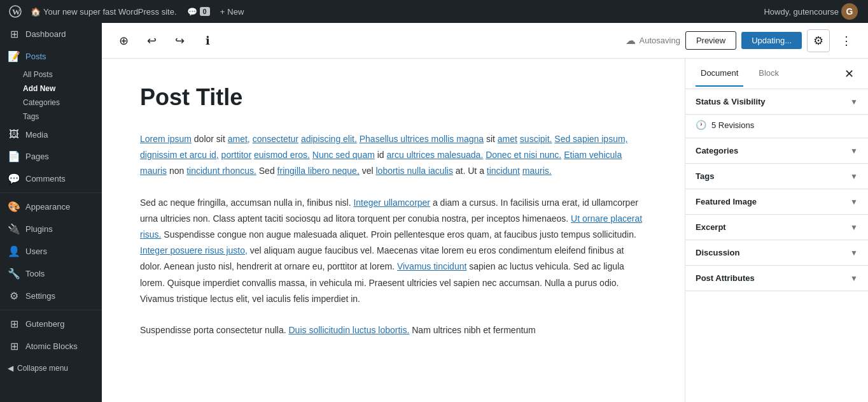 Image resolution: width=868 pixels, height=402 pixels. What do you see at coordinates (123, 41) in the screenshot?
I see `plus-circle-icon: ⊕` at bounding box center [123, 41].